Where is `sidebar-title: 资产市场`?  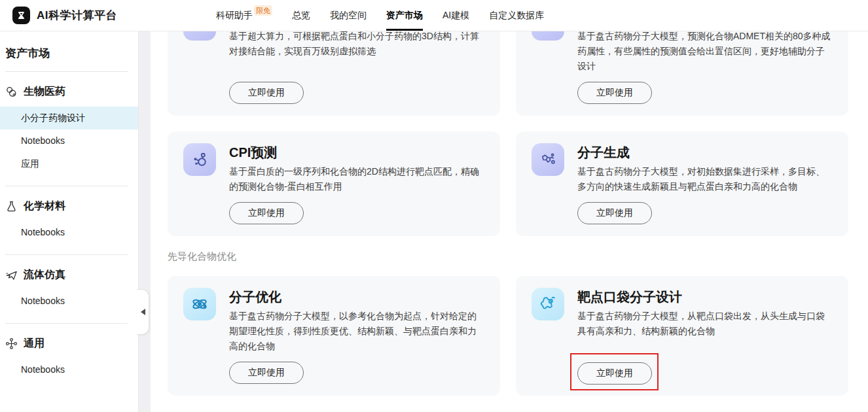
sidebar-title: 资产市场 is located at coordinates (69, 51).